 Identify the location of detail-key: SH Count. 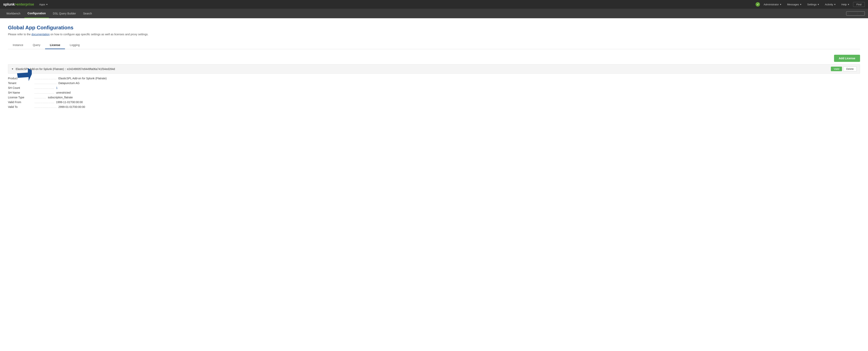
(21, 88).